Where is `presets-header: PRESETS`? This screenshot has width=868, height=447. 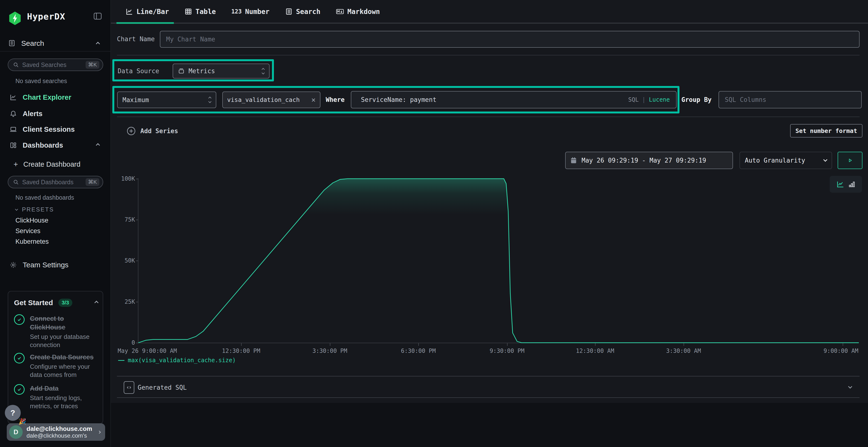
presets-header: PRESETS is located at coordinates (35, 209).